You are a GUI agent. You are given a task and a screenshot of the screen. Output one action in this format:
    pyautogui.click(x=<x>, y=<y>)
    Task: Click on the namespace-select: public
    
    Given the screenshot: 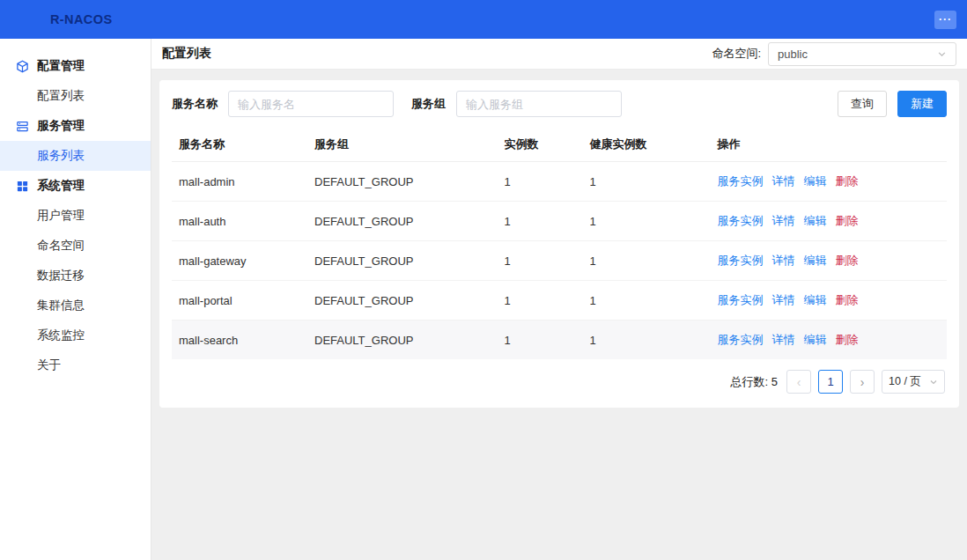 What is the action you would take?
    pyautogui.click(x=862, y=55)
    